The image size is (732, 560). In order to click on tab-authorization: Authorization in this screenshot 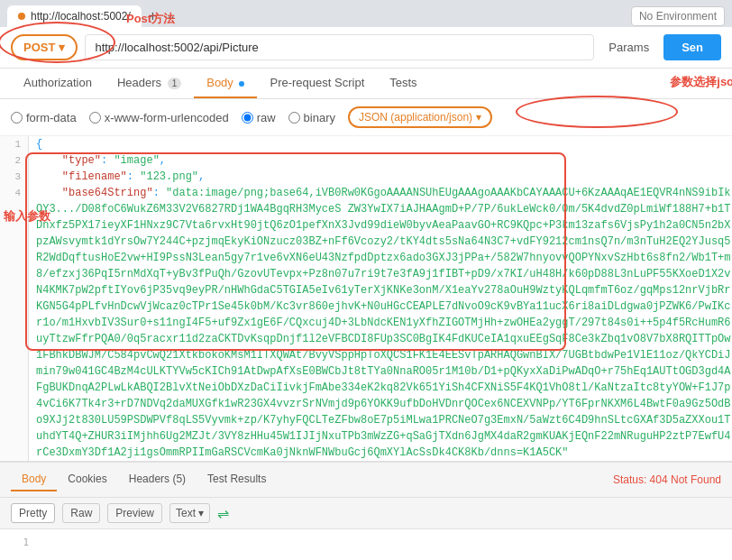, I will do `click(58, 83)`.